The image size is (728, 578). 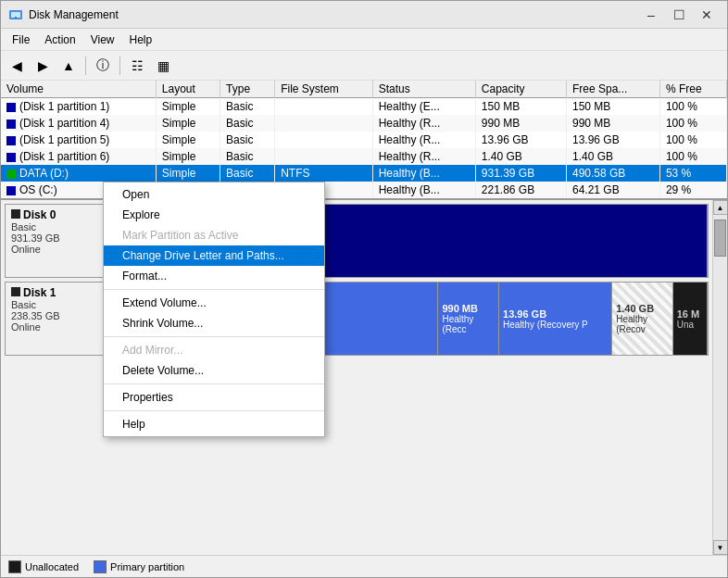 What do you see at coordinates (56, 316) in the screenshot?
I see `disk-size: 238.35 GB` at bounding box center [56, 316].